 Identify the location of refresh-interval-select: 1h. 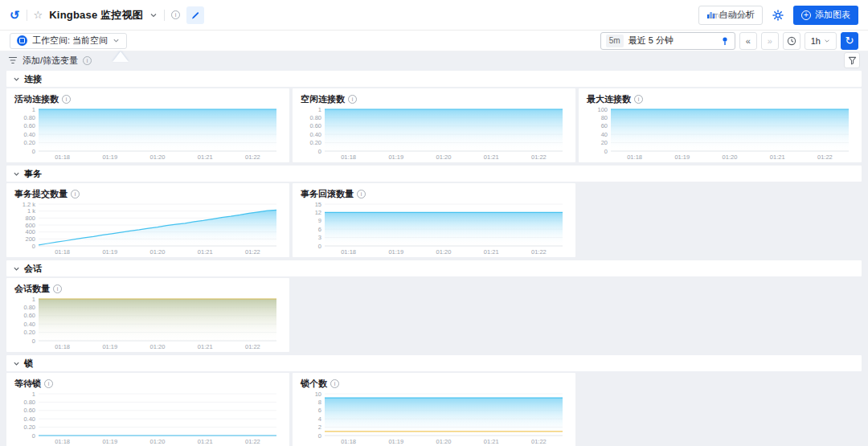
(821, 41).